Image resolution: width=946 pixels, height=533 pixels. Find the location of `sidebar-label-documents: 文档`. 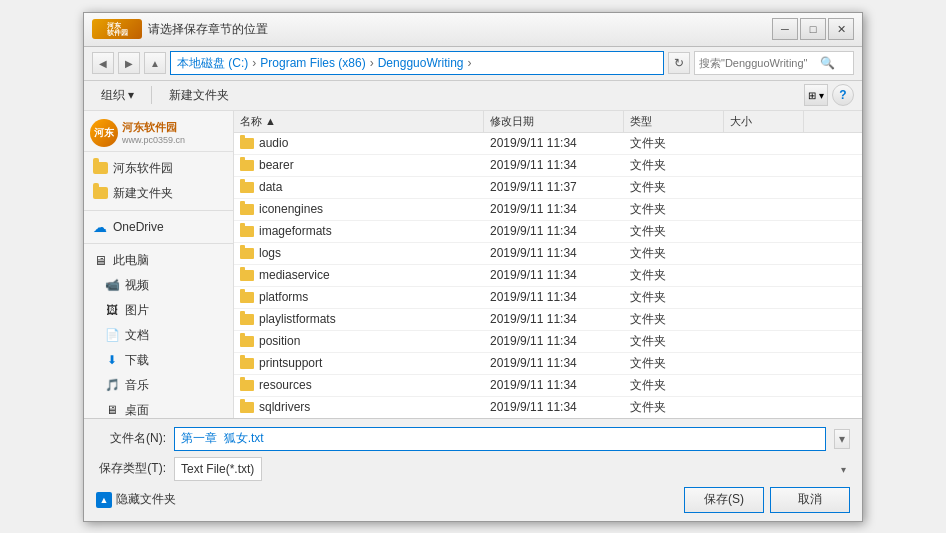

sidebar-label-documents: 文档 is located at coordinates (137, 336).